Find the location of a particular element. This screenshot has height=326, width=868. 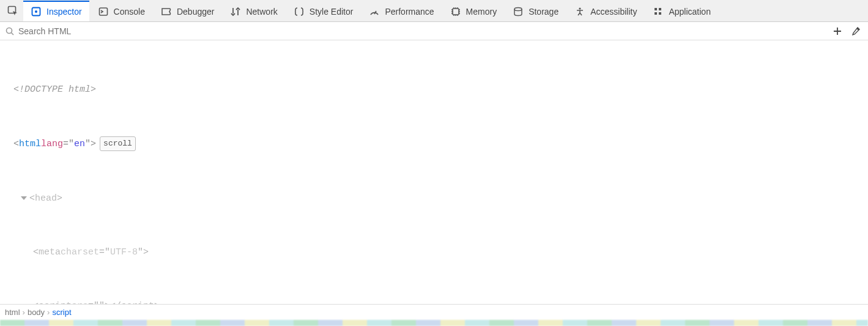

crumb-html: html is located at coordinates (12, 312).